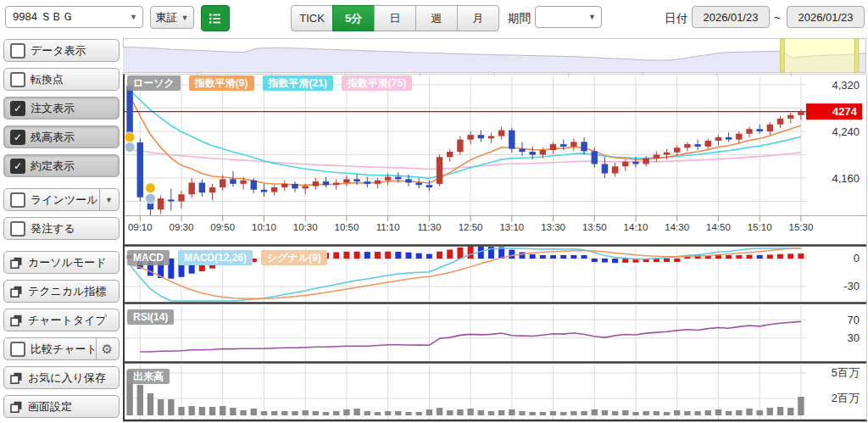 Image resolution: width=868 pixels, height=423 pixels. I want to click on timeframe-tab-day: 日, so click(395, 19).